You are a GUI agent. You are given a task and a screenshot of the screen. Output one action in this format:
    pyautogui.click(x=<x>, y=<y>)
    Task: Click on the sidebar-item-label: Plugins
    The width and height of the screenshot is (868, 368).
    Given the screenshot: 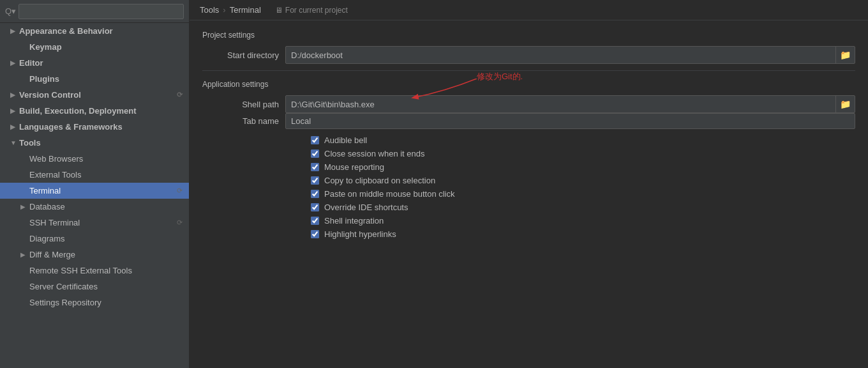 What is the action you would take?
    pyautogui.click(x=106, y=79)
    